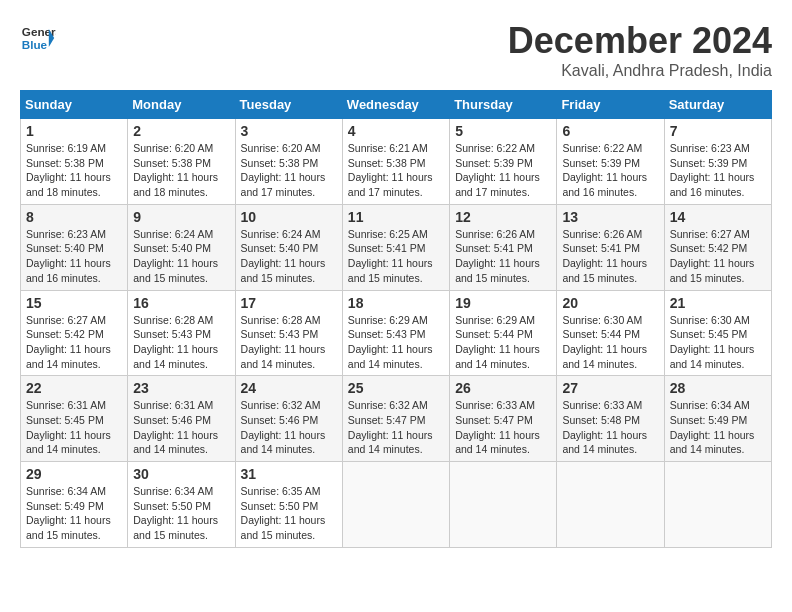  What do you see at coordinates (35, 44) in the screenshot?
I see `svg-text: Blue` at bounding box center [35, 44].